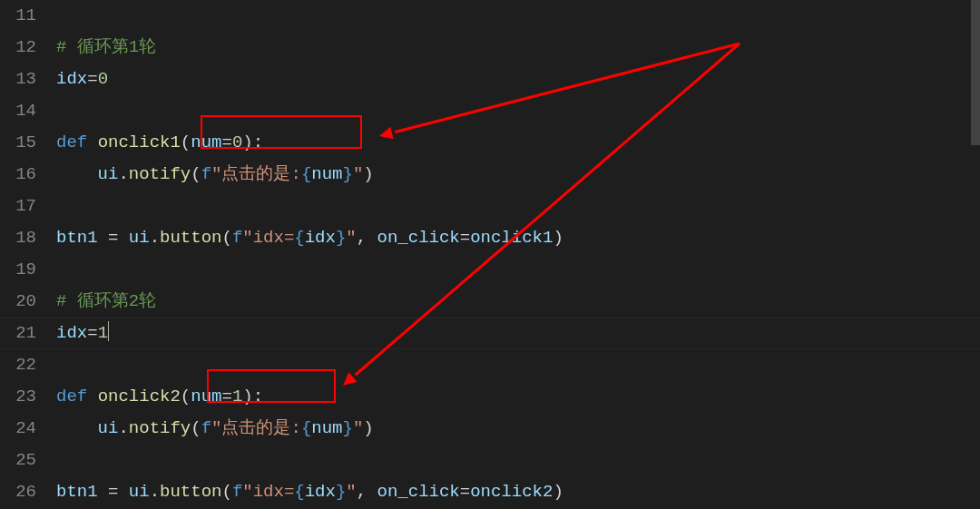 The height and width of the screenshot is (509, 980). What do you see at coordinates (28, 80) in the screenshot?
I see `line-number: 13` at bounding box center [28, 80].